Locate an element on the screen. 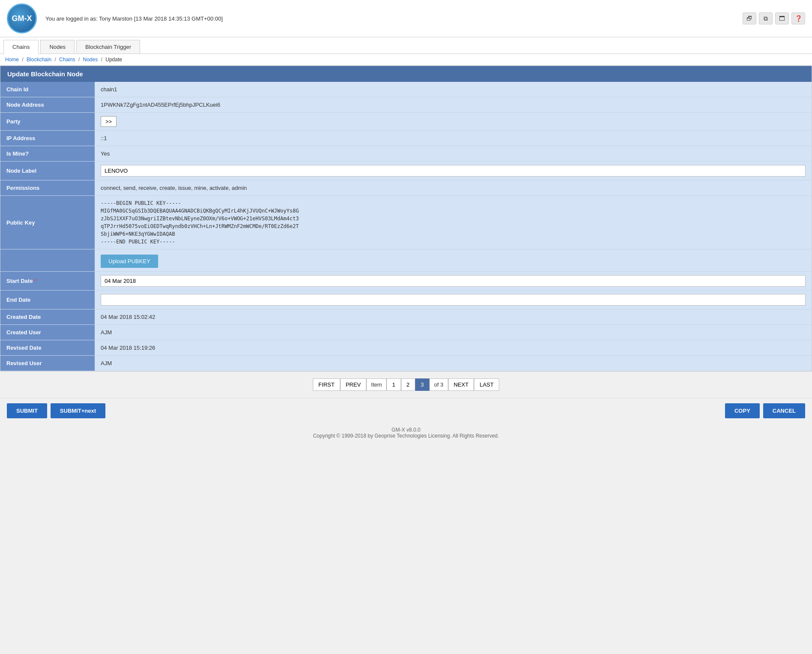 The height and width of the screenshot is (654, 812). end-date-input is located at coordinates (453, 300).